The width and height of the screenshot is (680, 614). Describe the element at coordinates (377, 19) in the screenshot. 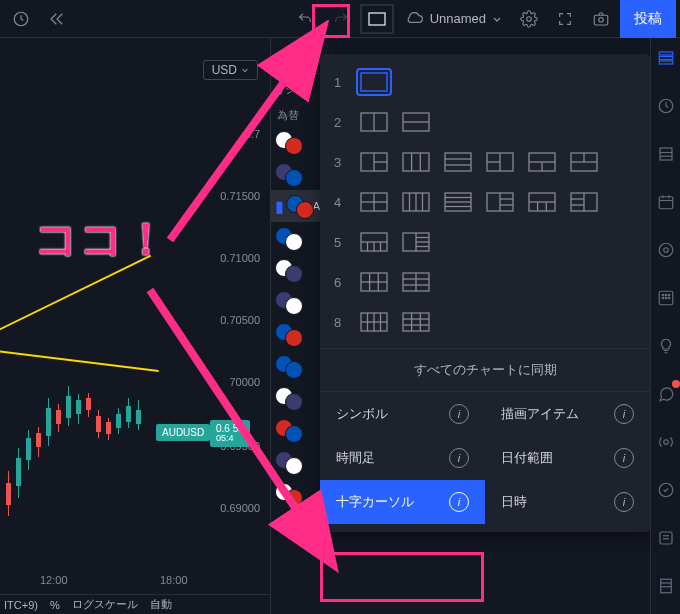

I see `layout-selector-button` at that location.